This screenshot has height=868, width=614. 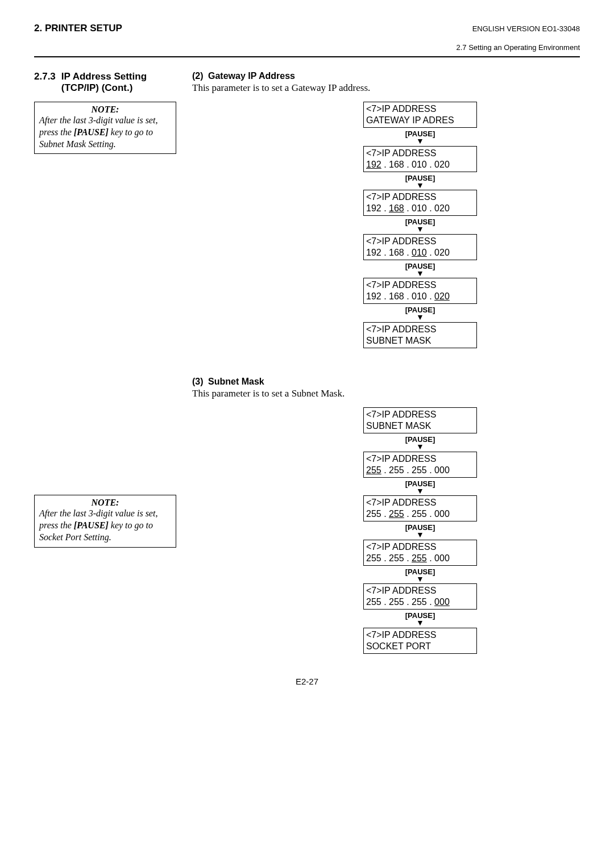 What do you see at coordinates (386, 394) in the screenshot?
I see `subnet-desc: This parameter is to set a Subnet Mask.` at bounding box center [386, 394].